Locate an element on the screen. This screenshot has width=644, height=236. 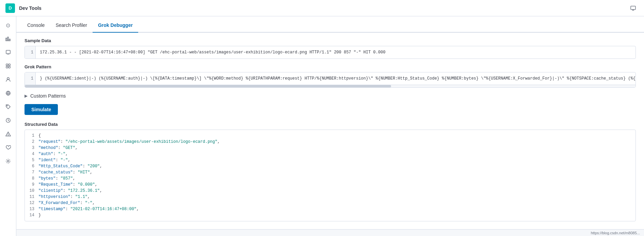
sidebar-item-maps is located at coordinates (8, 93).